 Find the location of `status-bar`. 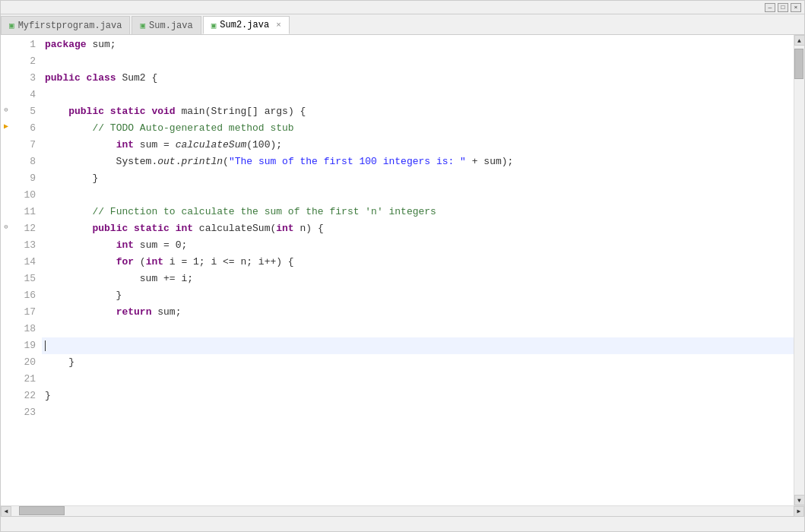

status-bar is located at coordinates (403, 524).